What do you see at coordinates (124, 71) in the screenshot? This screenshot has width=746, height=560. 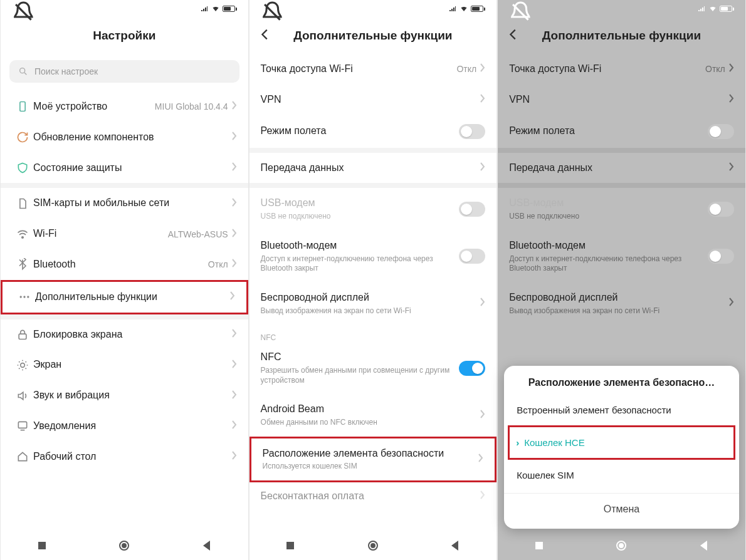 I see `search-input: Поиск настроек` at bounding box center [124, 71].